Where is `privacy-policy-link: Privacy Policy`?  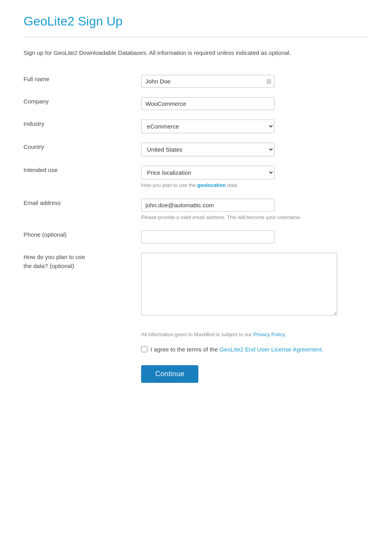 privacy-policy-link: Privacy Policy is located at coordinates (269, 335).